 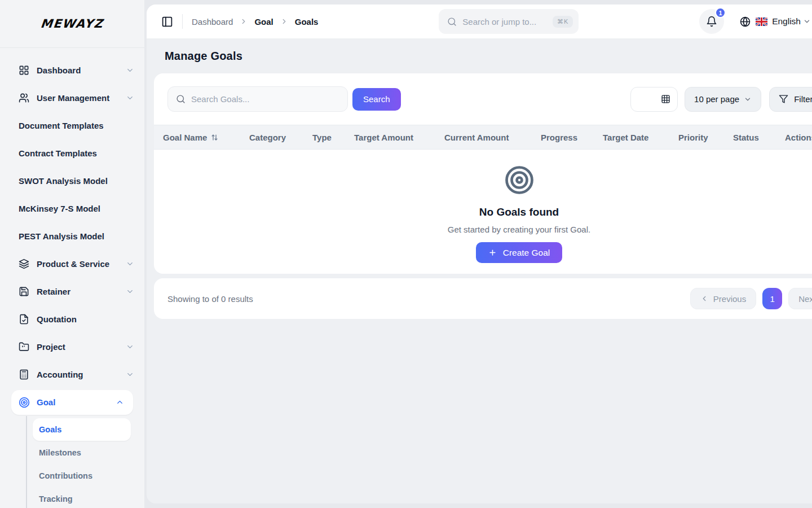 What do you see at coordinates (756, 21) in the screenshot?
I see `header-actions: 1 English` at bounding box center [756, 21].